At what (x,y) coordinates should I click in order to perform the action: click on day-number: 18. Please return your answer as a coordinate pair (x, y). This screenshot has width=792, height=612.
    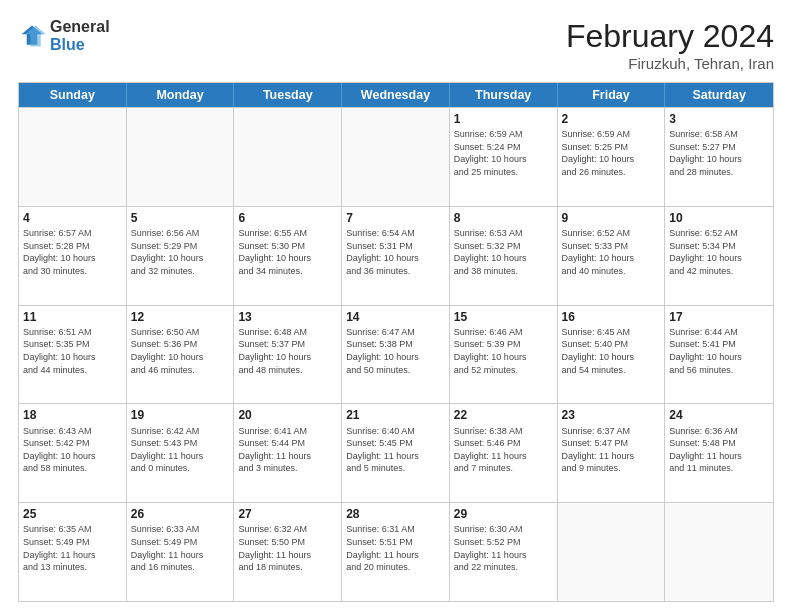
    Looking at the image, I should click on (72, 415).